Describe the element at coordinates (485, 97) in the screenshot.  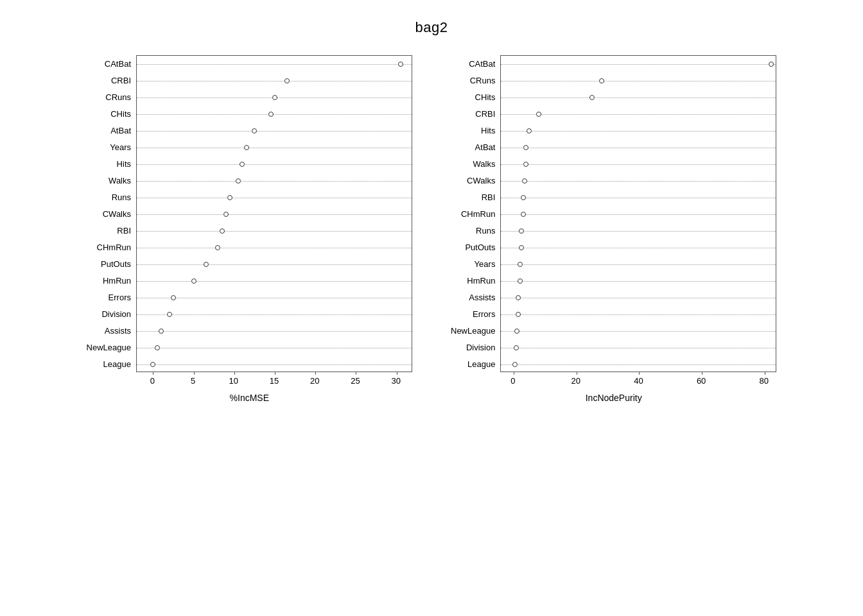
I see `y-label: CHits` at that location.